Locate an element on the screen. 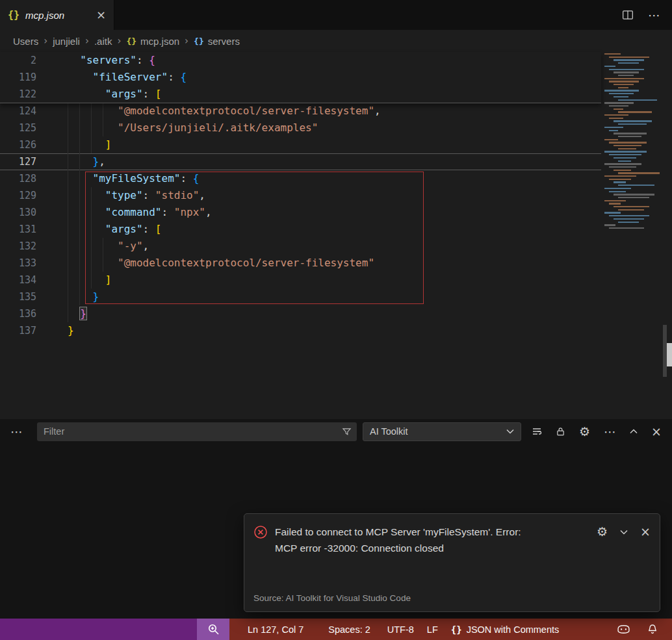  tab-mcp-json: {} mcp.json × is located at coordinates (57, 15).